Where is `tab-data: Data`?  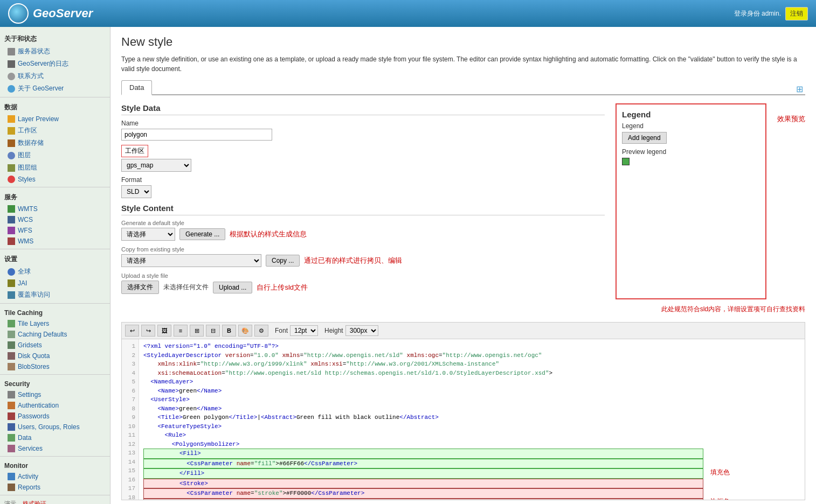 tab-data: Data is located at coordinates (137, 88).